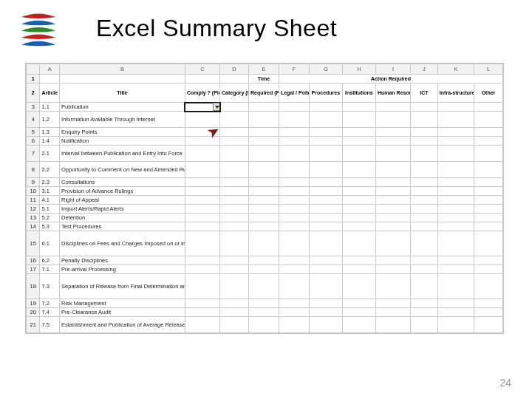 The height and width of the screenshot is (399, 532). What do you see at coordinates (325, 93) in the screenshot?
I see `hdr-procedures: Procedures` at bounding box center [325, 93].